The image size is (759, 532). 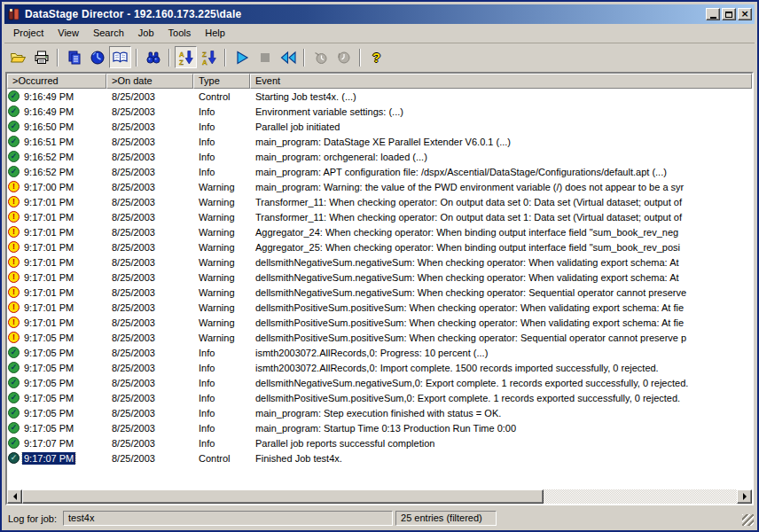 What do you see at coordinates (74, 57) in the screenshot?
I see `job-status-view-button` at bounding box center [74, 57].